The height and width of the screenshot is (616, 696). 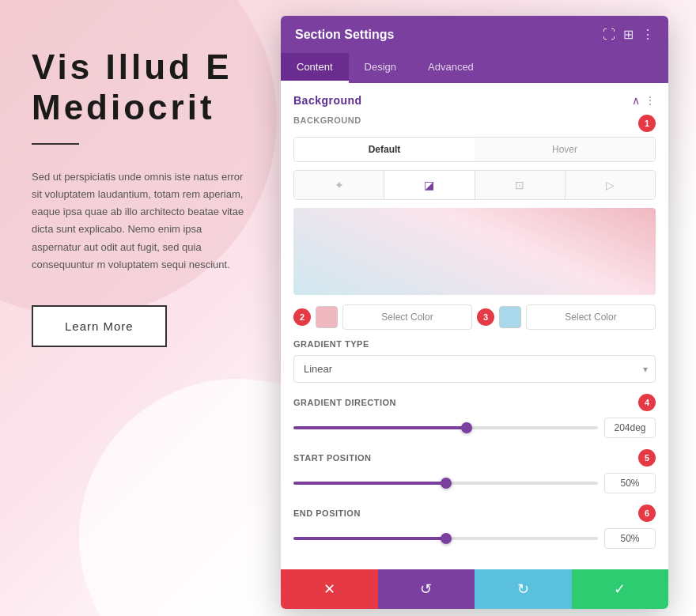 I want to click on gradient-direction-track, so click(x=446, y=428).